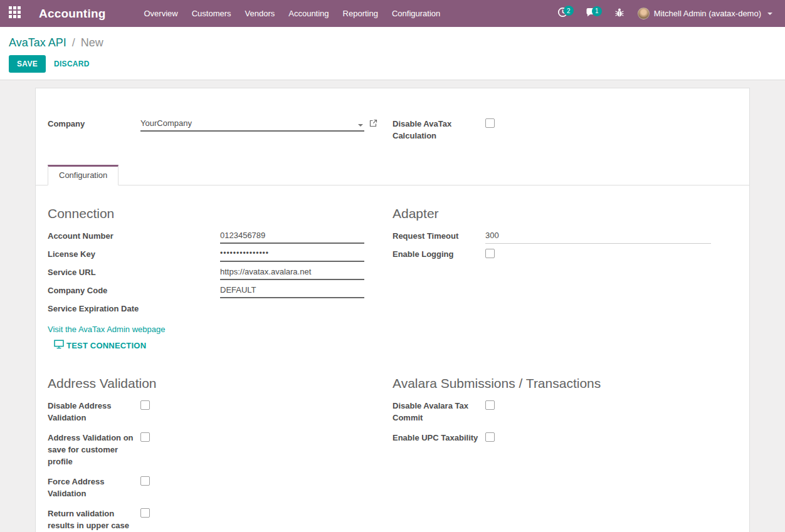 This screenshot has height=532, width=785. What do you see at coordinates (220, 519) in the screenshot?
I see `uppercase-results-row: Return validation results in upper case` at bounding box center [220, 519].